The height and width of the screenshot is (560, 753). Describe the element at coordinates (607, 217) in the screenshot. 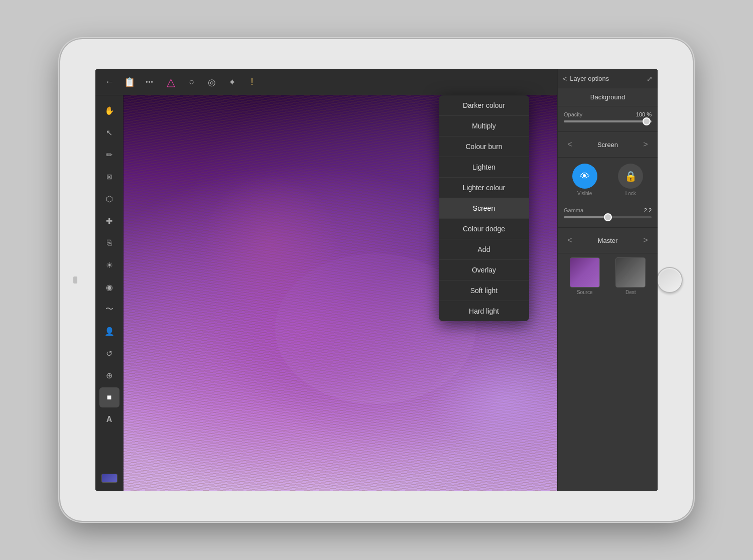

I see `gamma-slider-track` at that location.